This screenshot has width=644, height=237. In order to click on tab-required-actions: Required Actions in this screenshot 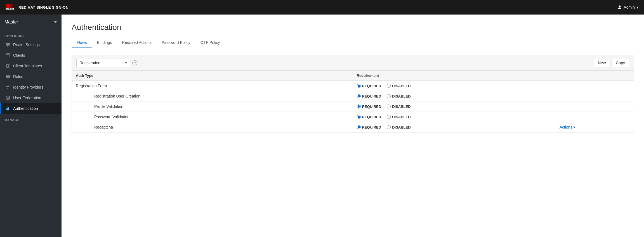, I will do `click(137, 43)`.